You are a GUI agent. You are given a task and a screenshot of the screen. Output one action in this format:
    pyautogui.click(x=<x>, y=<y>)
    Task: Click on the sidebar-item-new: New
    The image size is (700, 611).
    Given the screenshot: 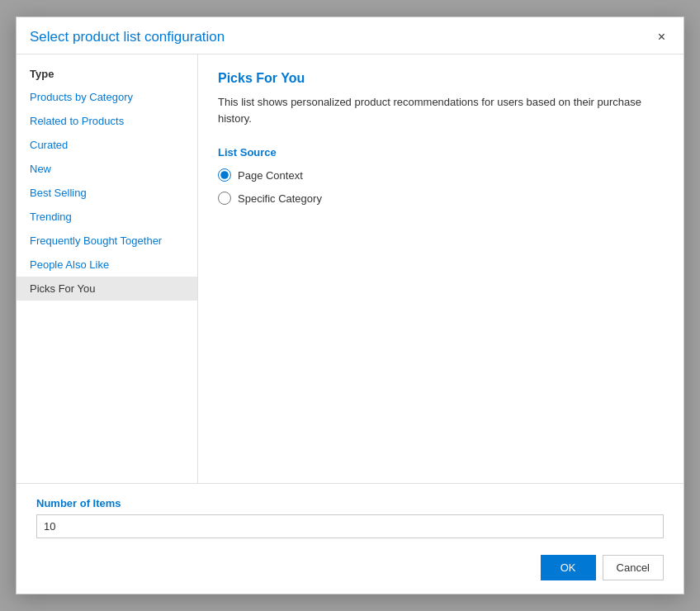 What is the action you would take?
    pyautogui.click(x=107, y=168)
    